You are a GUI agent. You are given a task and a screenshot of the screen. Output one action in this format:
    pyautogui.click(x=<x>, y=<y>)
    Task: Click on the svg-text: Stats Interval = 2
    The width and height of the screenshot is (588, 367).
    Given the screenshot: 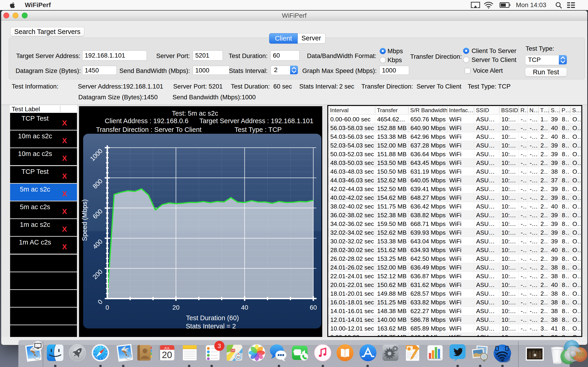 What is the action you would take?
    pyautogui.click(x=211, y=326)
    